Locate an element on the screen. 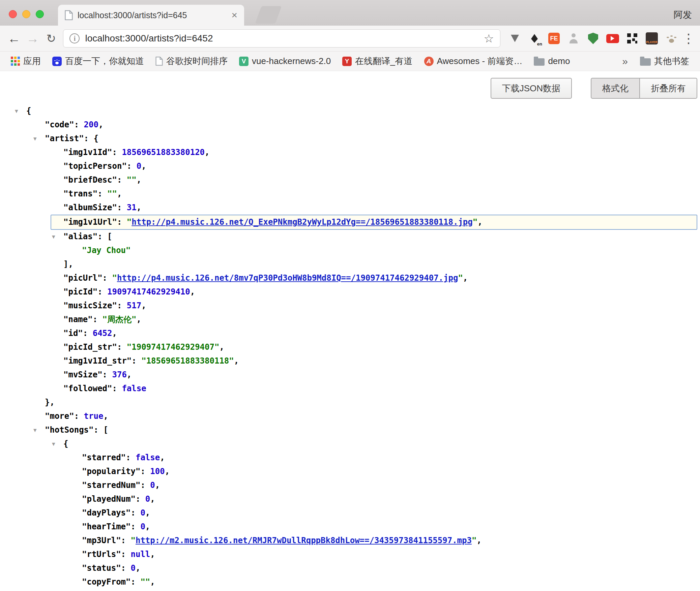  fullscreen-window-button is located at coordinates (40, 14).